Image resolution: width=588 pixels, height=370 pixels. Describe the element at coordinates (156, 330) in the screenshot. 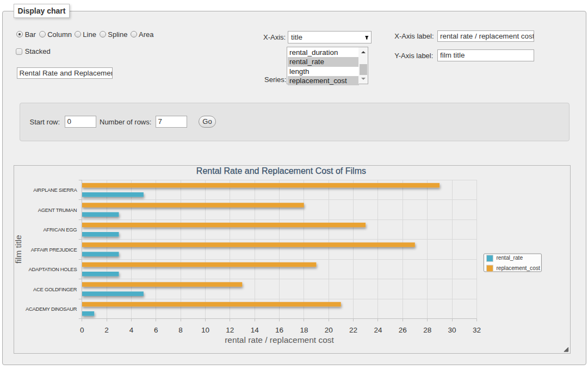

I see `svg-text: 6` at that location.